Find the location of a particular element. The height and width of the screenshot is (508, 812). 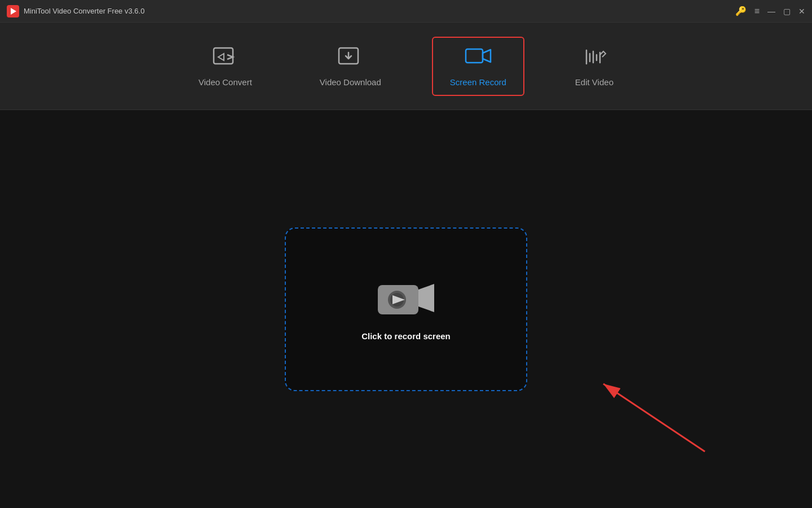

maximize-button: ▢ is located at coordinates (787, 11).